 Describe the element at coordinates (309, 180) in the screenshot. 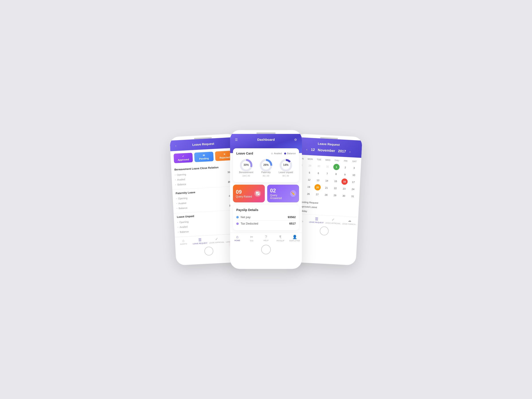

I see `cal-day: 12` at that location.